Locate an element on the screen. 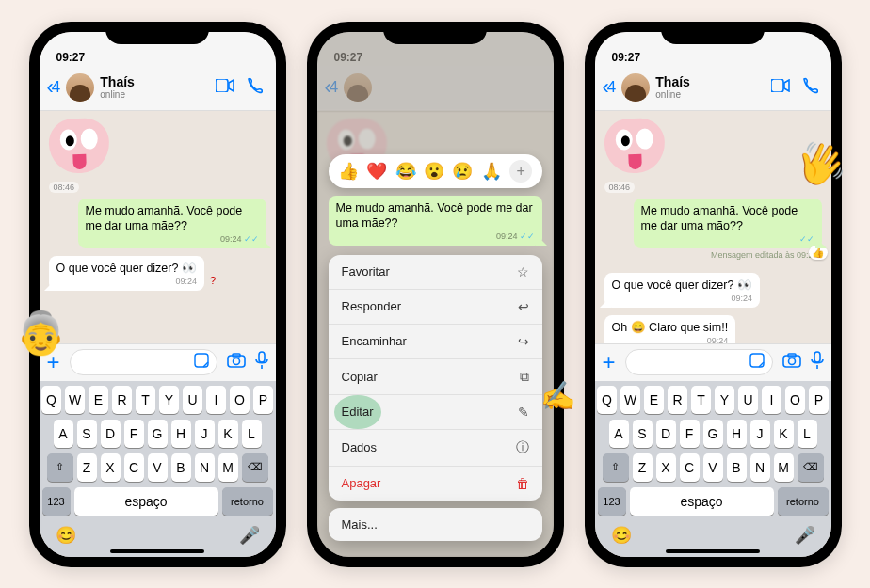 This screenshot has height=588, width=870. menu-item-delete: Apagar🗑 is located at coordinates (435, 484).